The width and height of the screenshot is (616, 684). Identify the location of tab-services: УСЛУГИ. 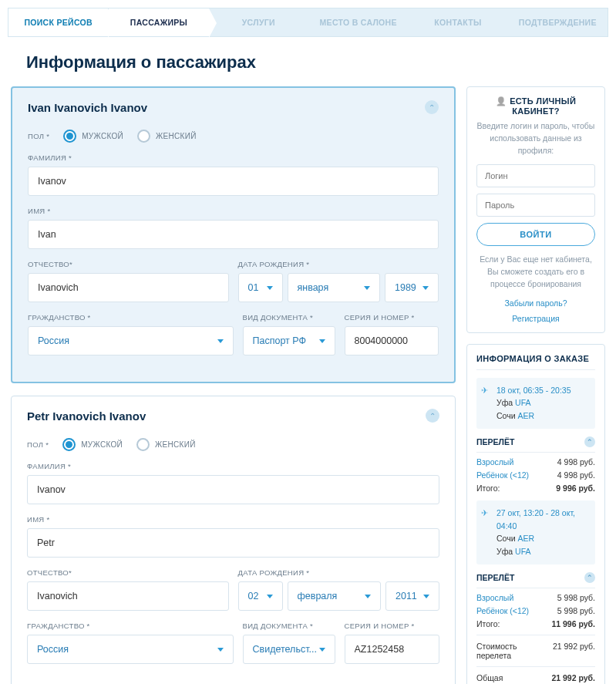
(259, 22).